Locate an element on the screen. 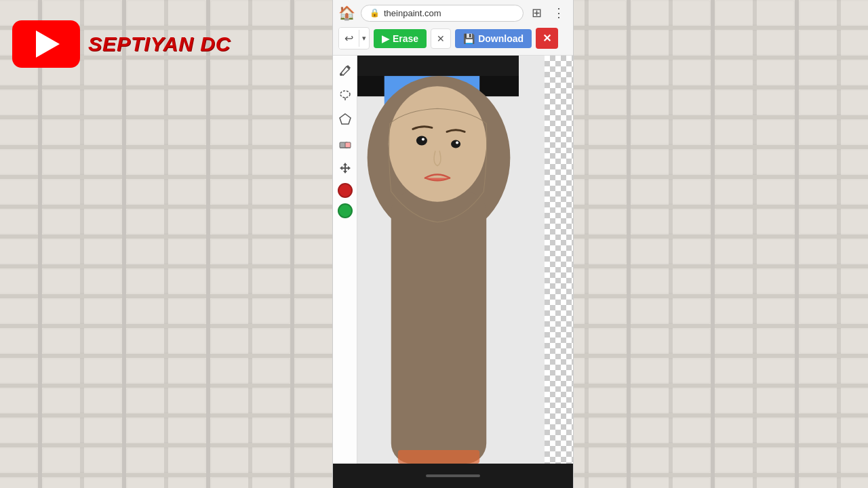 The width and height of the screenshot is (868, 488). erase-icon: ▶ is located at coordinates (385, 39).